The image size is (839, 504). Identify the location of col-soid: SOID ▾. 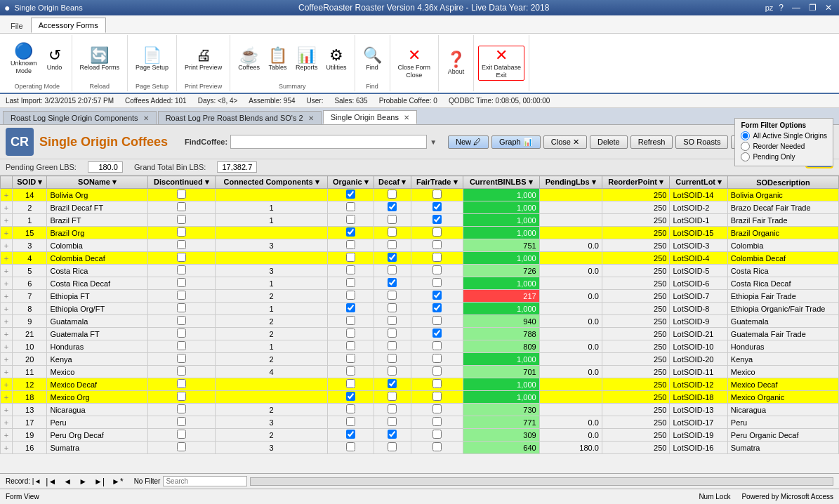
(29, 183).